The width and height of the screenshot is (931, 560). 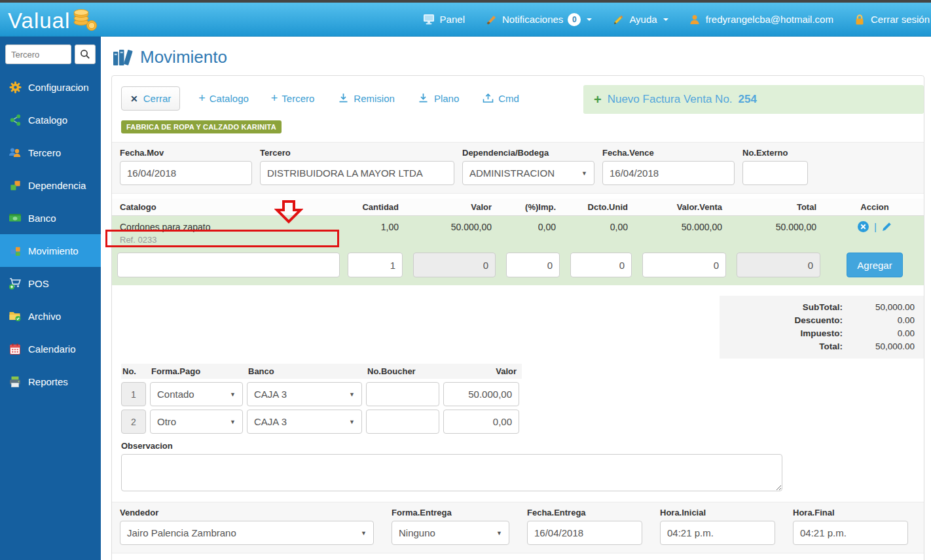 I want to click on new-item-cantidad-input, so click(x=375, y=265).